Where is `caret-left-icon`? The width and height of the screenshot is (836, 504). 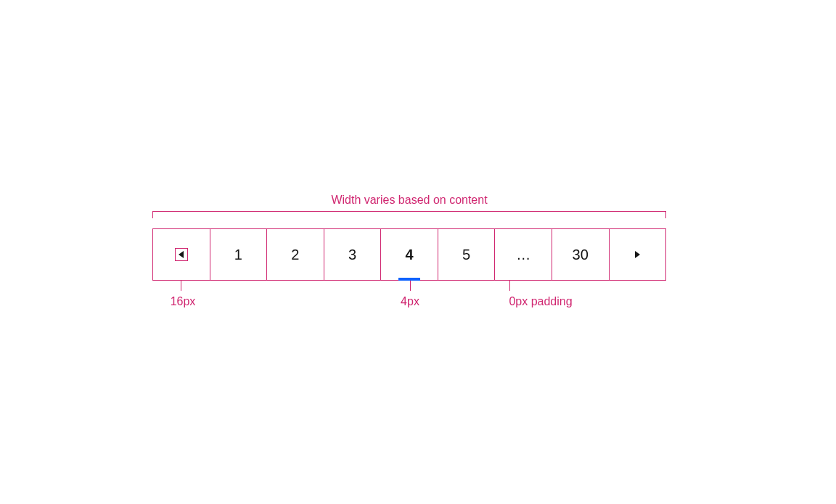
caret-left-icon is located at coordinates (181, 255).